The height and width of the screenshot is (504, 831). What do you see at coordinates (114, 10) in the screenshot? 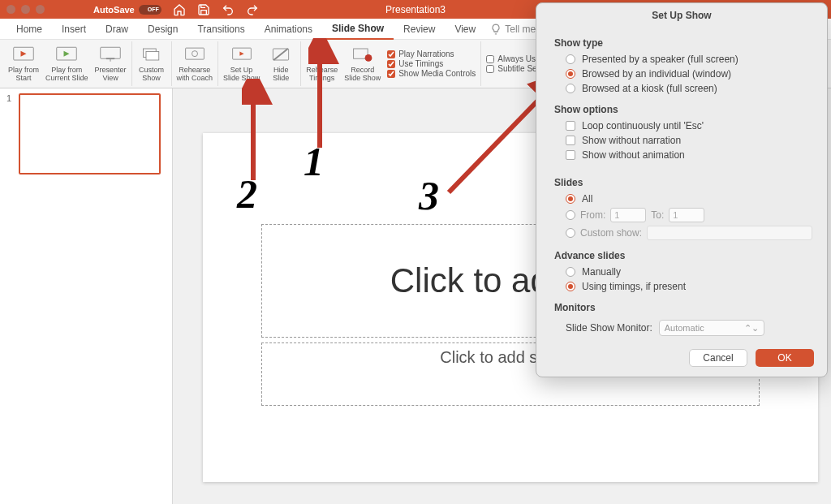
I see `autosave-label: AutoSave` at bounding box center [114, 10].